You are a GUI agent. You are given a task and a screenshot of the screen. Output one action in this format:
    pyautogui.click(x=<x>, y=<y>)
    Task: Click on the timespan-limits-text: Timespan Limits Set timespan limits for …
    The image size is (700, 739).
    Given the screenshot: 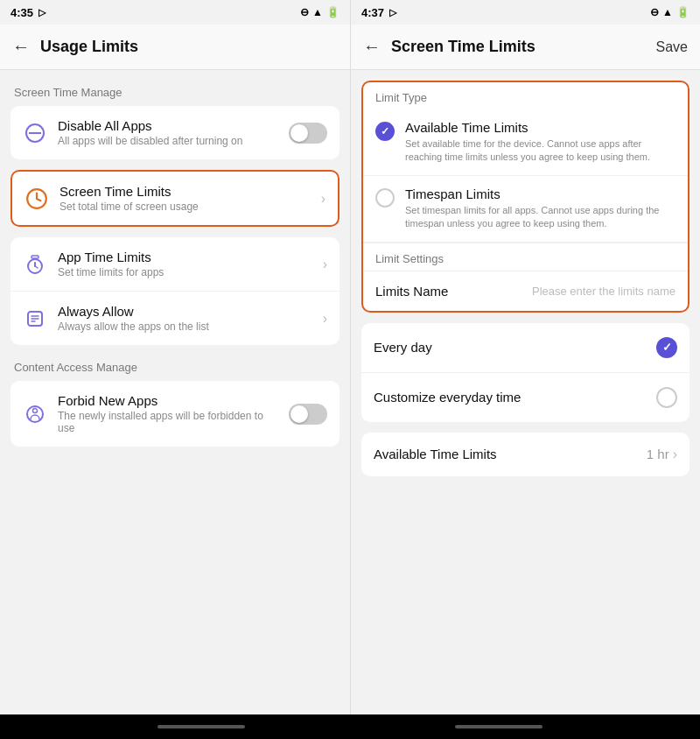 What is the action you would take?
    pyautogui.click(x=541, y=208)
    